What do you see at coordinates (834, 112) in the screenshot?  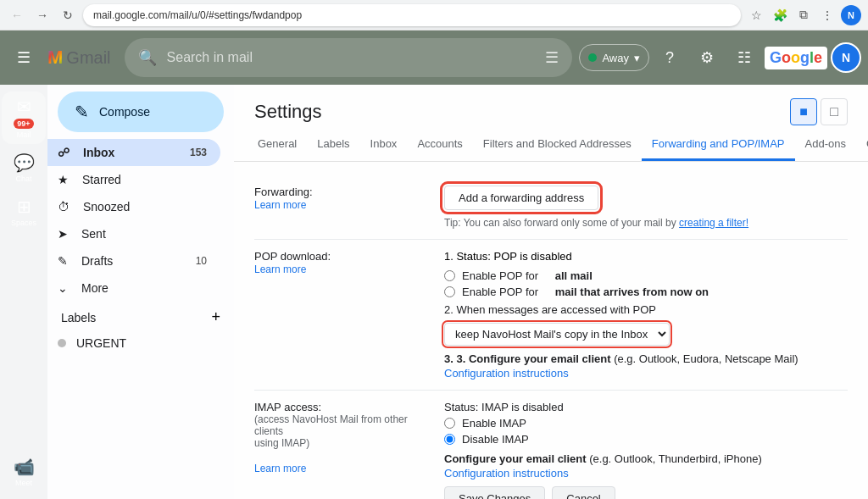 I see `comfortable-view-button: □` at bounding box center [834, 112].